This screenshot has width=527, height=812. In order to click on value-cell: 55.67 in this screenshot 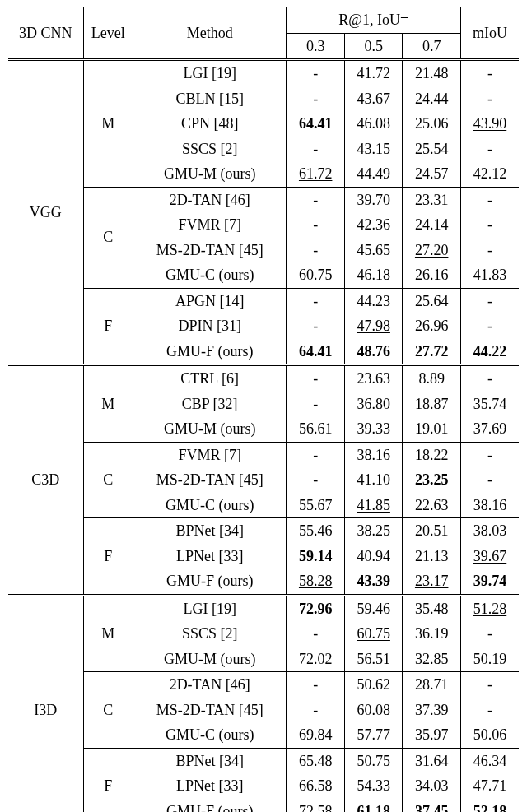, I will do `click(315, 505)`.